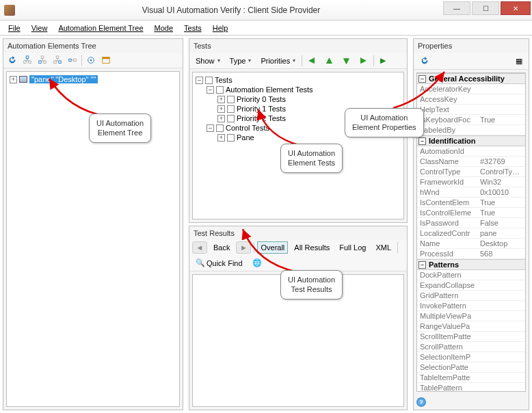  I want to click on menu-mode: Mode, so click(164, 28).